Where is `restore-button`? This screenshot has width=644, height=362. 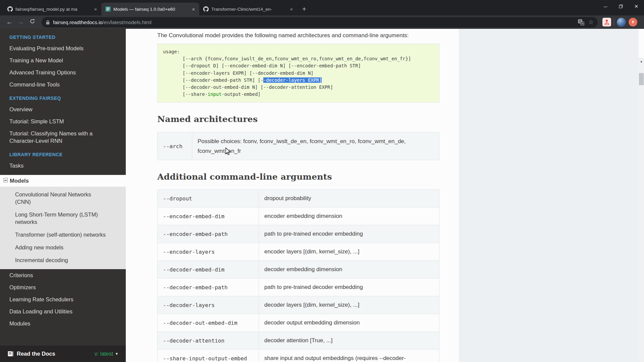
restore-button is located at coordinates (621, 6).